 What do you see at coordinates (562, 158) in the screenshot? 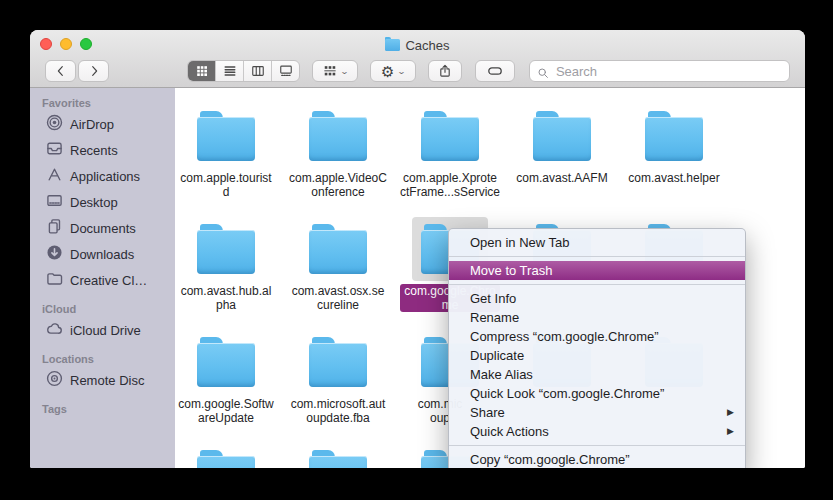
I see `folder-item: com.avast.AAFM` at bounding box center [562, 158].